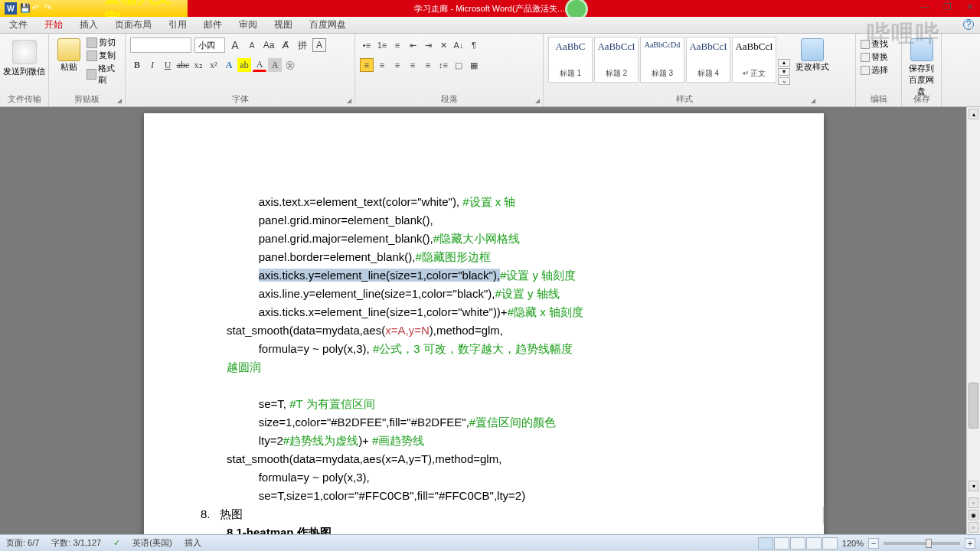 The width and height of the screenshot is (980, 551). What do you see at coordinates (152, 65) in the screenshot?
I see `italic-button: I` at bounding box center [152, 65].